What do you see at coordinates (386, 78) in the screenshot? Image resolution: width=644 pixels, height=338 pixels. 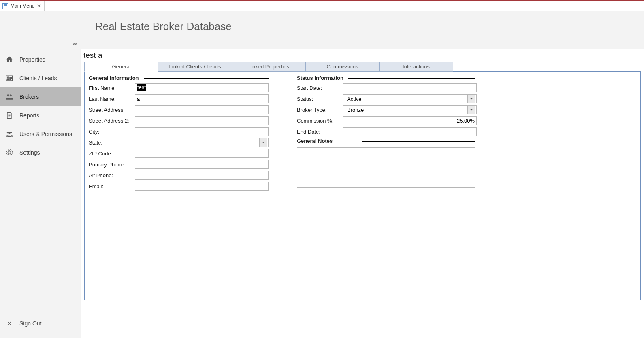 I see `section-header-status-info: Status Information` at bounding box center [386, 78].